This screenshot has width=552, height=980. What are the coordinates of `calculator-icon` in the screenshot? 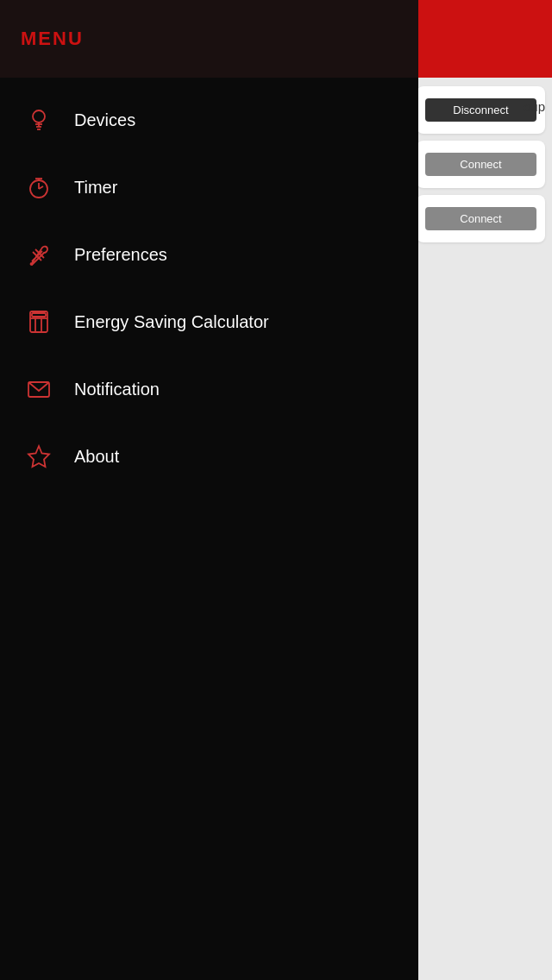 It's located at (39, 322).